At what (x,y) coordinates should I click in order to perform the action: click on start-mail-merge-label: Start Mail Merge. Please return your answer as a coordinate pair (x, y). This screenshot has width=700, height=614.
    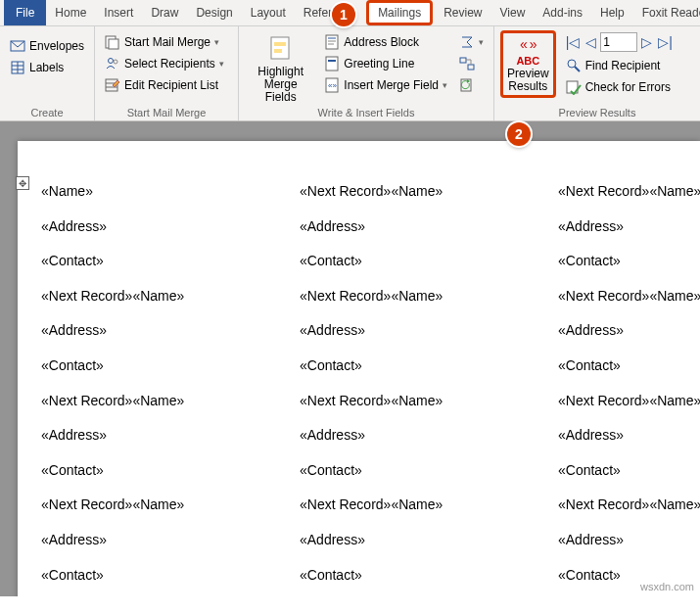
    Looking at the image, I should click on (167, 42).